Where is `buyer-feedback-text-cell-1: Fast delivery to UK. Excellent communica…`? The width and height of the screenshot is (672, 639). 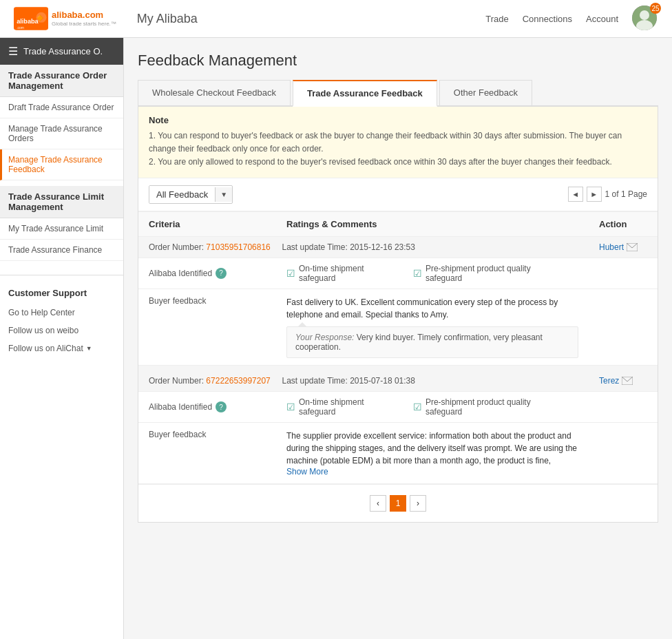 buyer-feedback-text-cell-1: Fast delivery to UK. Excellent communica… is located at coordinates (432, 326).